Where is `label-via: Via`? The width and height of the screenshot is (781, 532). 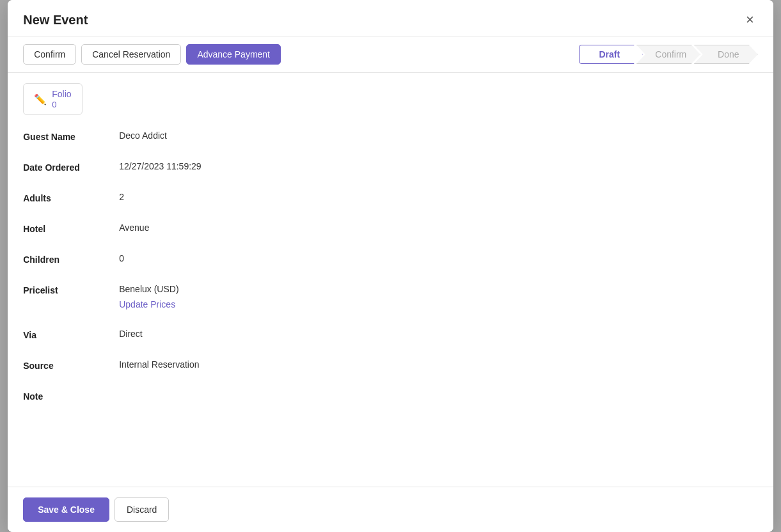
label-via: Via is located at coordinates (71, 334).